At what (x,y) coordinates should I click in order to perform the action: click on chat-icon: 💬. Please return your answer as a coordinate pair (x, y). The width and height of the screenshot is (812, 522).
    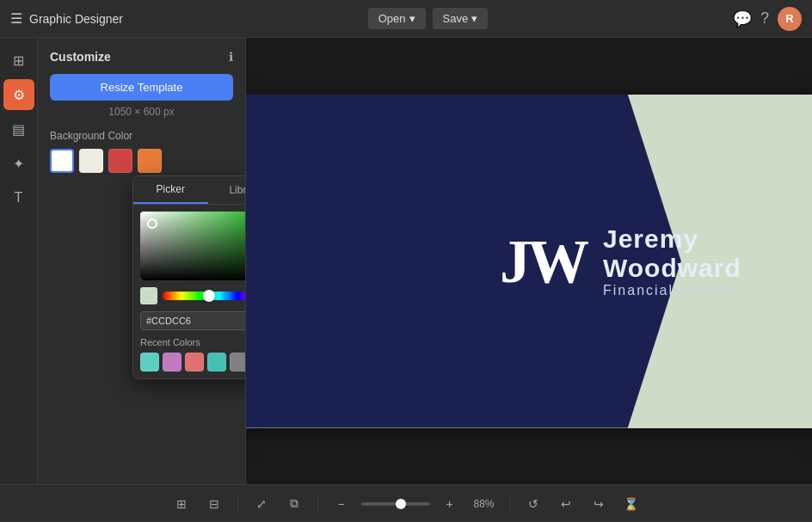
    Looking at the image, I should click on (742, 19).